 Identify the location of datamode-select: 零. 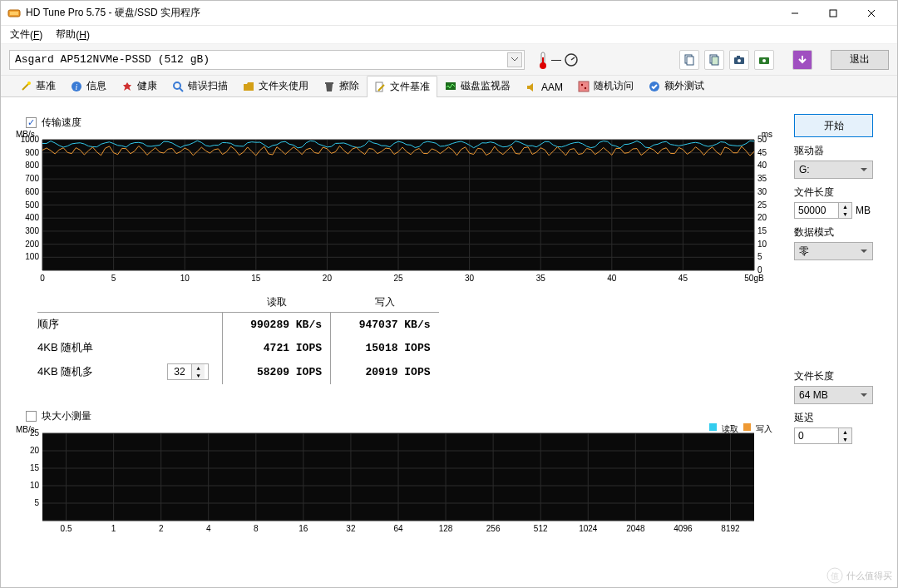
(833, 251).